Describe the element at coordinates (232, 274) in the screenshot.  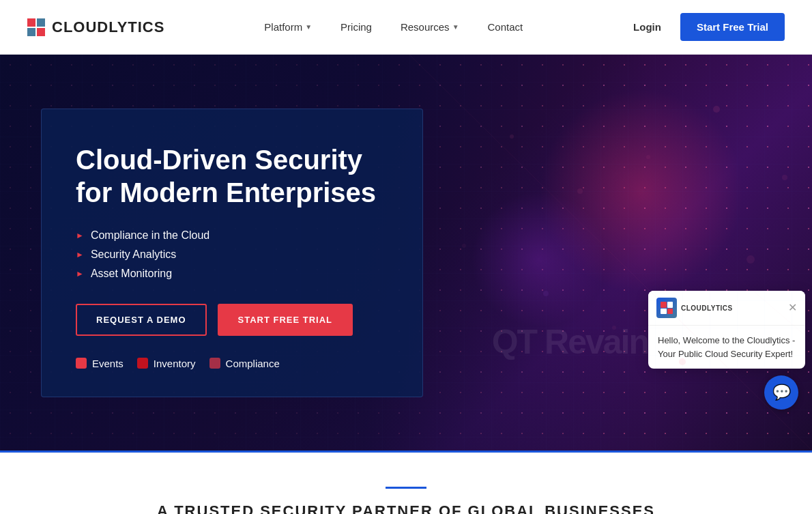
I see `feature-monitoring: ► Asset Monitoring` at that location.